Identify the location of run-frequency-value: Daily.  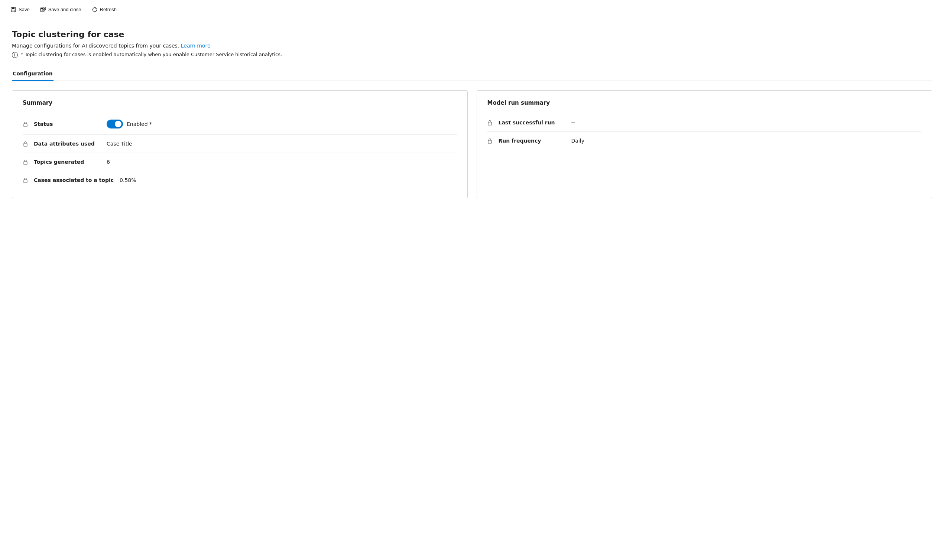
(578, 141).